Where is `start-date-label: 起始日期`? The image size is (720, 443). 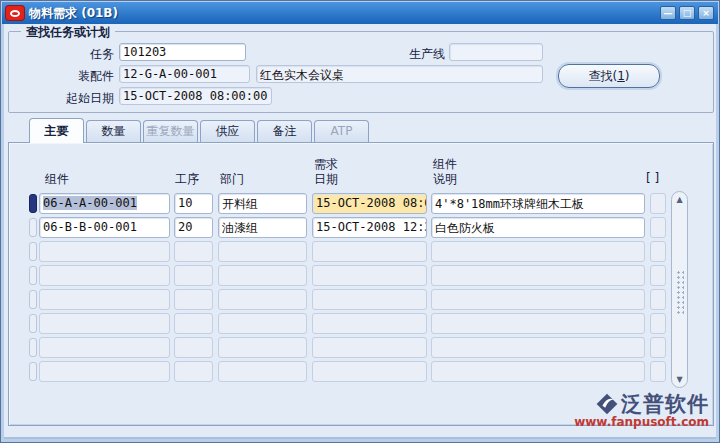 start-date-label: 起始日期 is located at coordinates (73, 98).